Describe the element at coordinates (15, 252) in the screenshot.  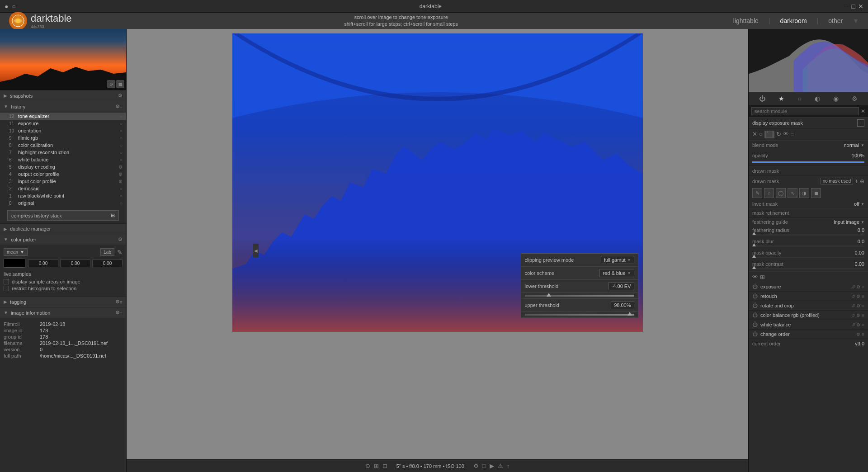
I see `cp-mode-button: mean ▼` at that location.